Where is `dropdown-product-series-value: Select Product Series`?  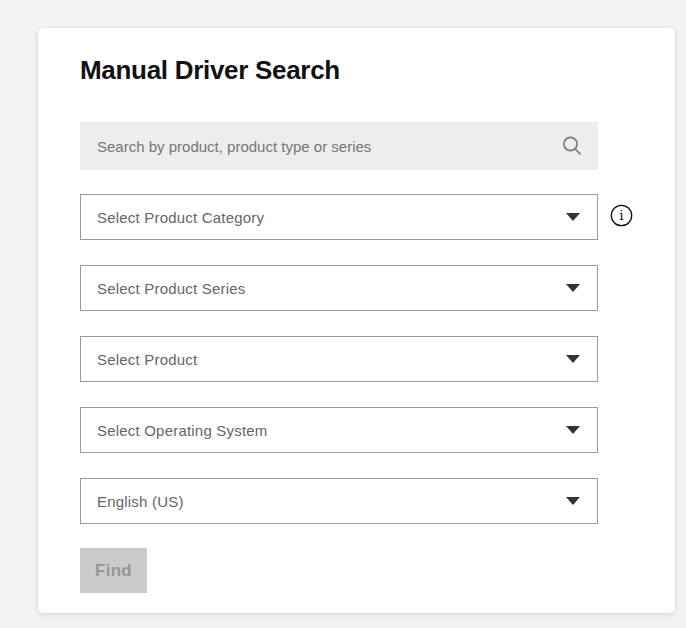 dropdown-product-series-value: Select Product Series is located at coordinates (324, 288).